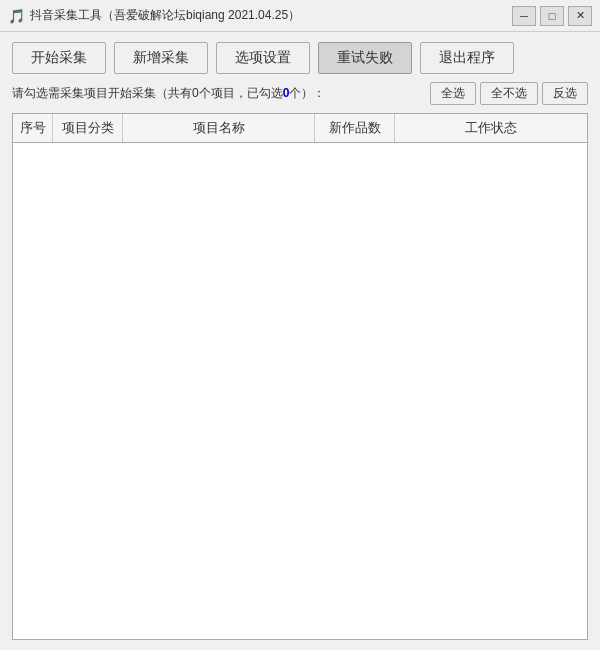 The width and height of the screenshot is (600, 650). What do you see at coordinates (161, 58) in the screenshot?
I see `new-collect-button: 新增采集` at bounding box center [161, 58].